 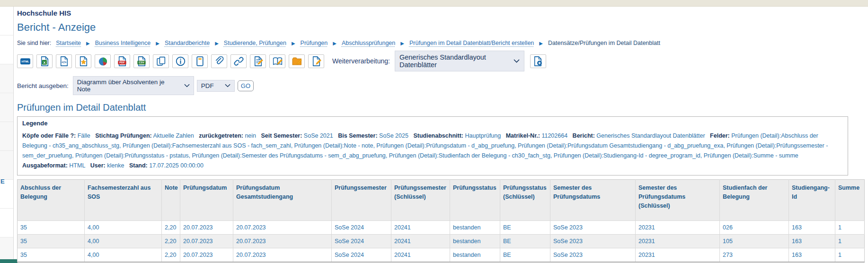 What do you see at coordinates (361, 61) in the screenshot?
I see `processing-label: Weiterverarbeitung:` at bounding box center [361, 61].